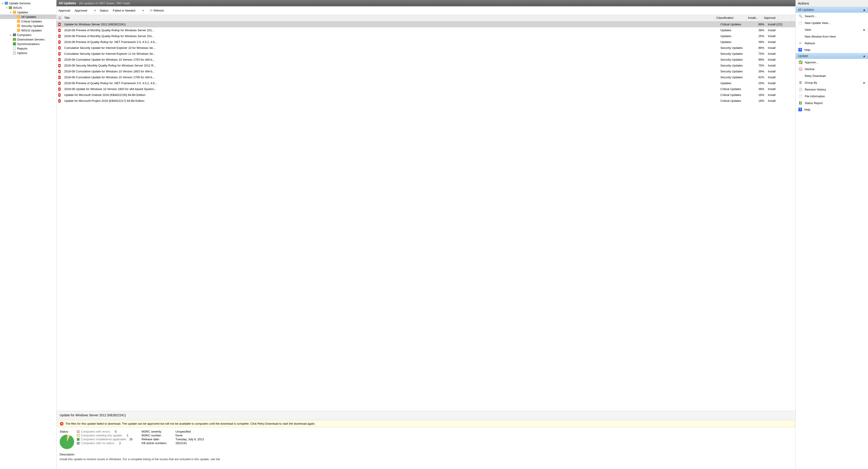 The width and height of the screenshot is (868, 469). Describe the element at coordinates (426, 415) in the screenshot. I see `selected-update-title: Update for Windows Server 2012 (KB282224…` at that location.